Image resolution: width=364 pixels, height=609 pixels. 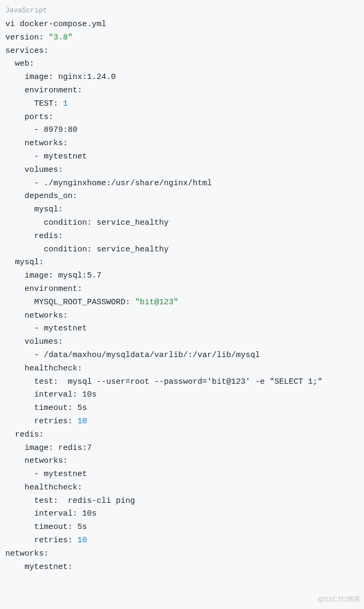 I want to click on line: image: mysql:5.7, so click(x=53, y=275).